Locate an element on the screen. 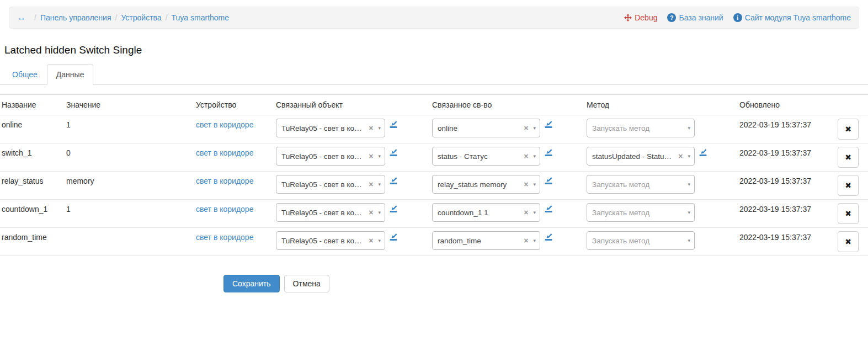  goto-method-icon is located at coordinates (703, 153).